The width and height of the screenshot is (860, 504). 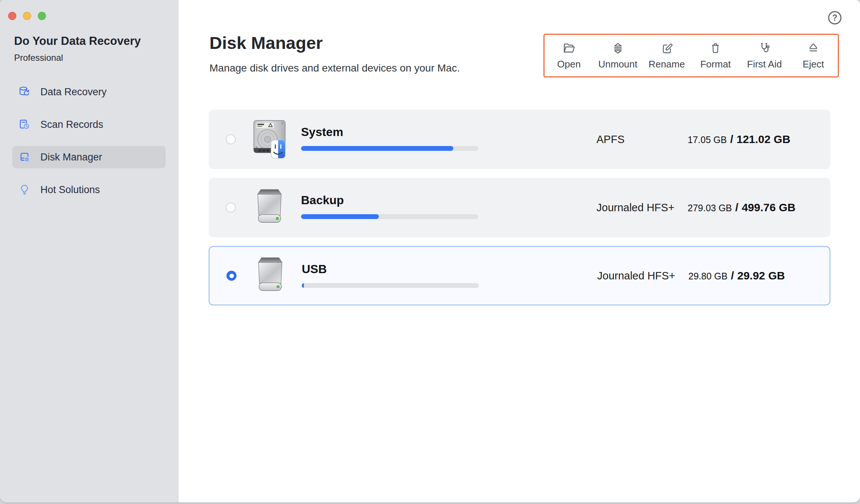 What do you see at coordinates (835, 18) in the screenshot?
I see `question-mark-icon: ?` at bounding box center [835, 18].